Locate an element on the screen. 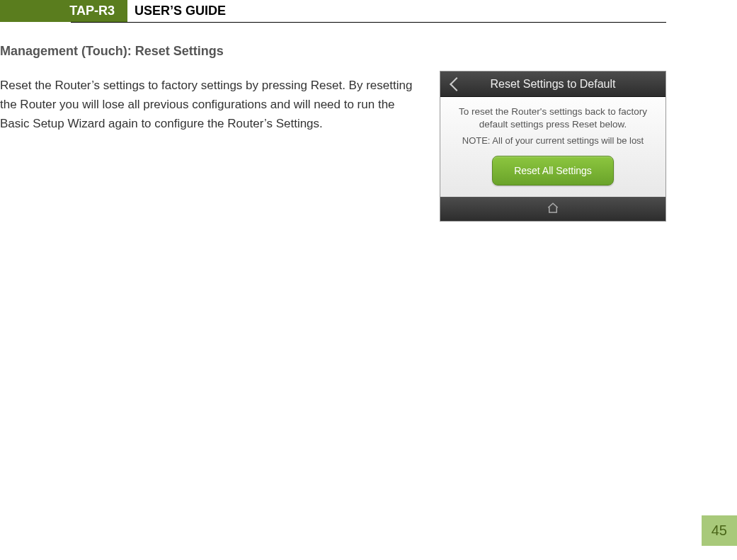 The image size is (737, 560). home-icon is located at coordinates (553, 210).